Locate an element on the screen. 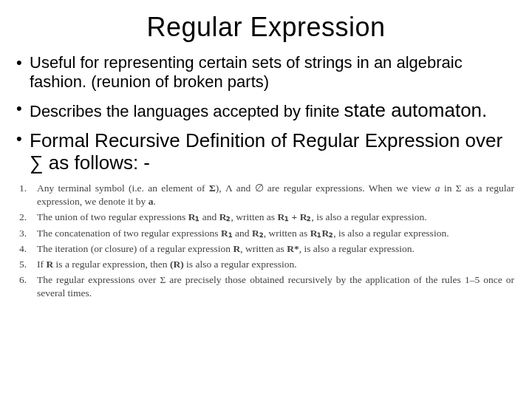  def-text: If is located at coordinates (41, 265).